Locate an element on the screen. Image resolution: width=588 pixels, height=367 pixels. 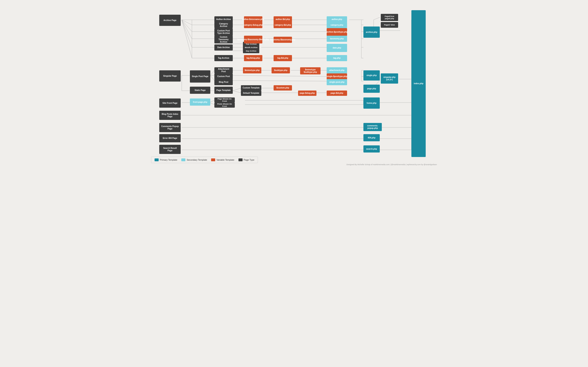
category-slug-php-node: category-$slug.php is located at coordinates (253, 25).